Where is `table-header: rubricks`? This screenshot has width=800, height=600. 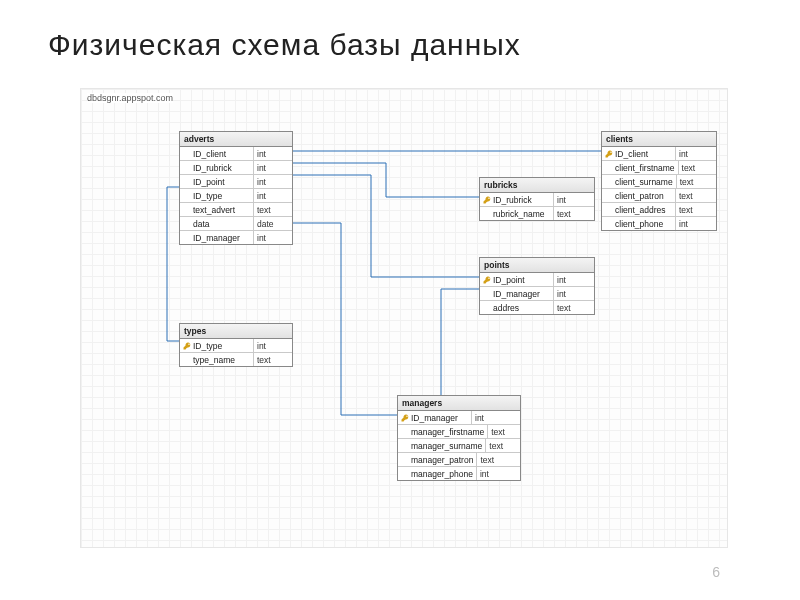
table-header: rubricks is located at coordinates (537, 186).